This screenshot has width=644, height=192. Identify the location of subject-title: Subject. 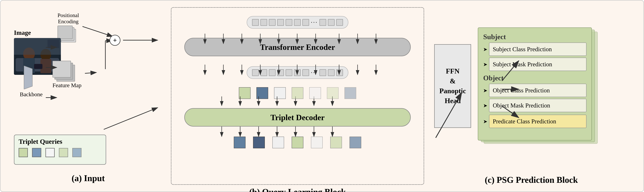
(535, 37).